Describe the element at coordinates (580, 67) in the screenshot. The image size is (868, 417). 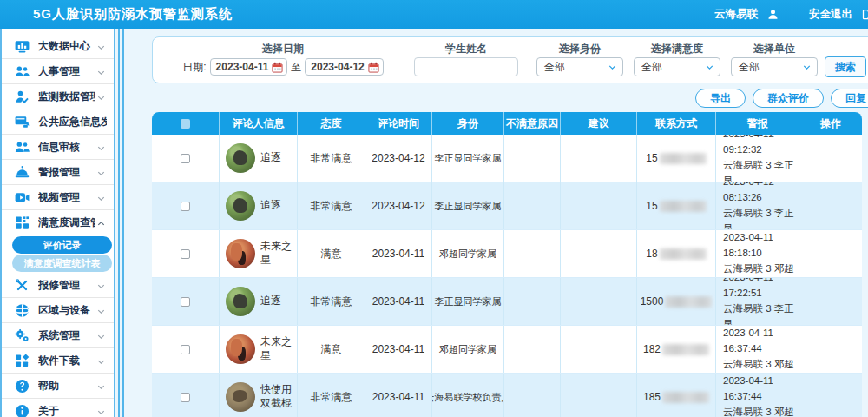
I see `identity-select: 全部` at that location.